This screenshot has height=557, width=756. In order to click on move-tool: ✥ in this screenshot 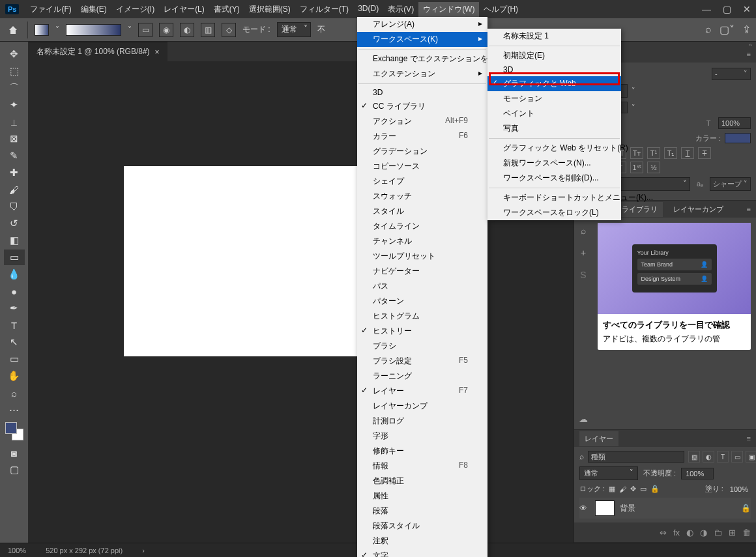, I will do `click(14, 54)`.